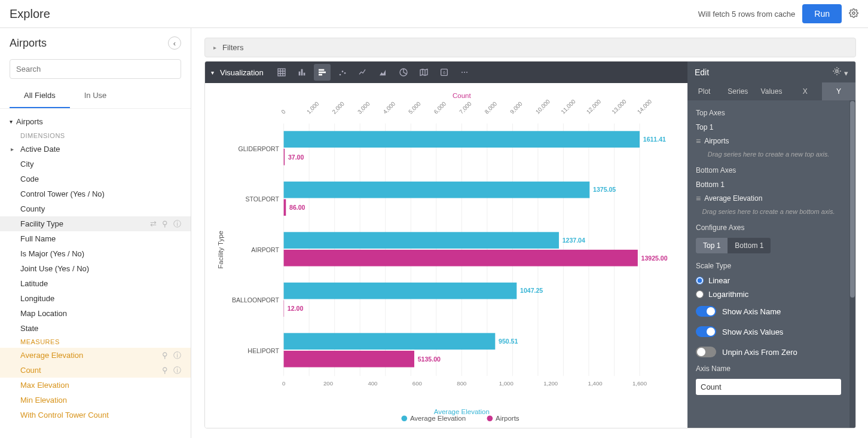  What do you see at coordinates (343, 72) in the screenshot?
I see `vis-type-scatter-icon` at bounding box center [343, 72].